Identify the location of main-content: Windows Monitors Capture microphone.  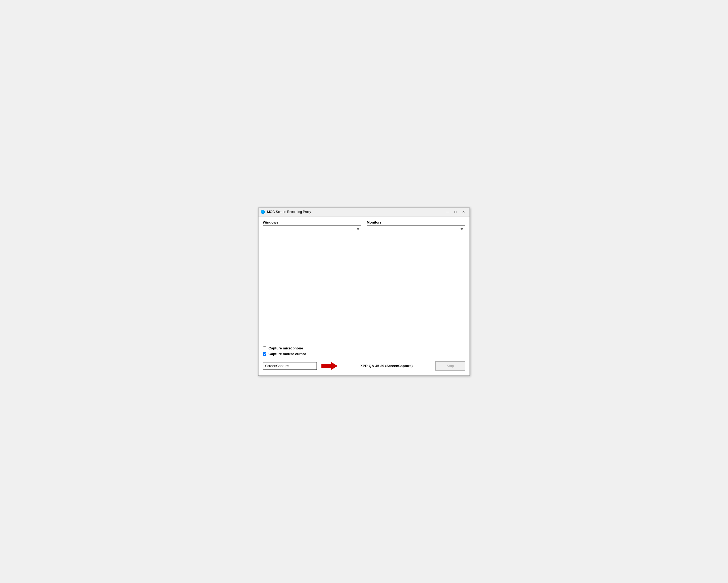
(364, 296).